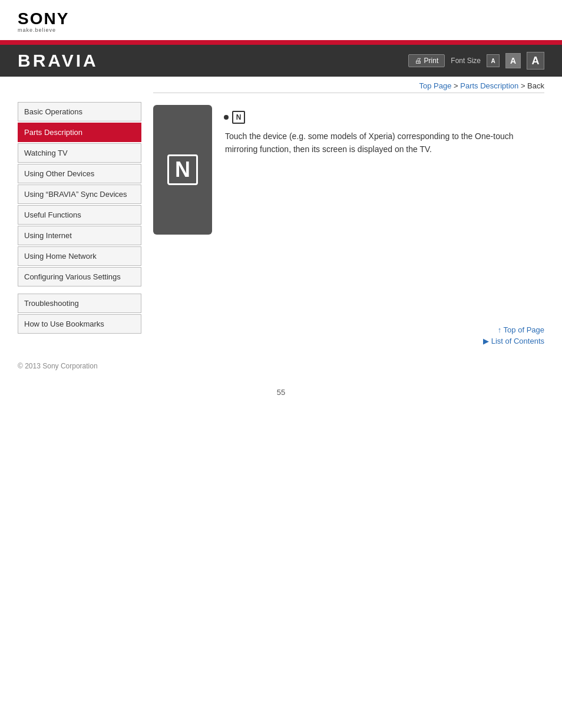  What do you see at coordinates (80, 195) in the screenshot?
I see `sidebar-group-main: Basic Operations Parts Description Watch…` at bounding box center [80, 195].